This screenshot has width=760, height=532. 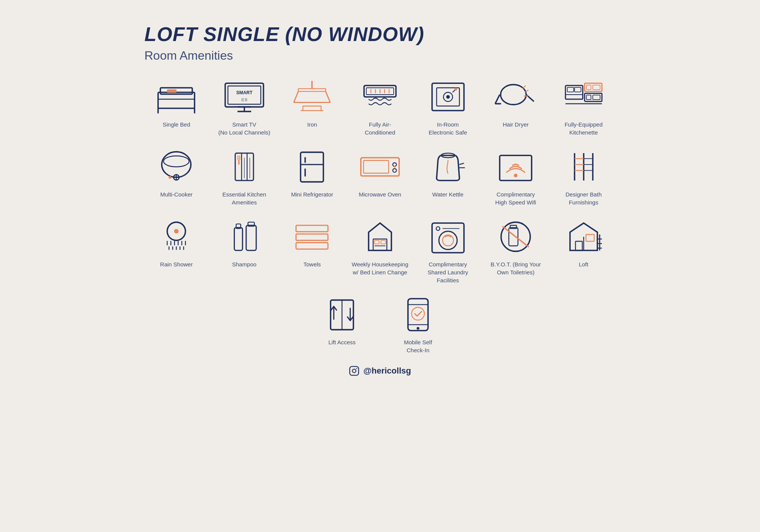 I want to click on towels-icon, so click(x=312, y=237).